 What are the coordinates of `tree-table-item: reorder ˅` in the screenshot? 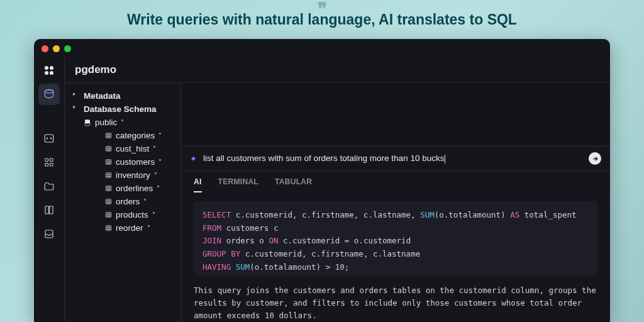 It's located at (139, 228).